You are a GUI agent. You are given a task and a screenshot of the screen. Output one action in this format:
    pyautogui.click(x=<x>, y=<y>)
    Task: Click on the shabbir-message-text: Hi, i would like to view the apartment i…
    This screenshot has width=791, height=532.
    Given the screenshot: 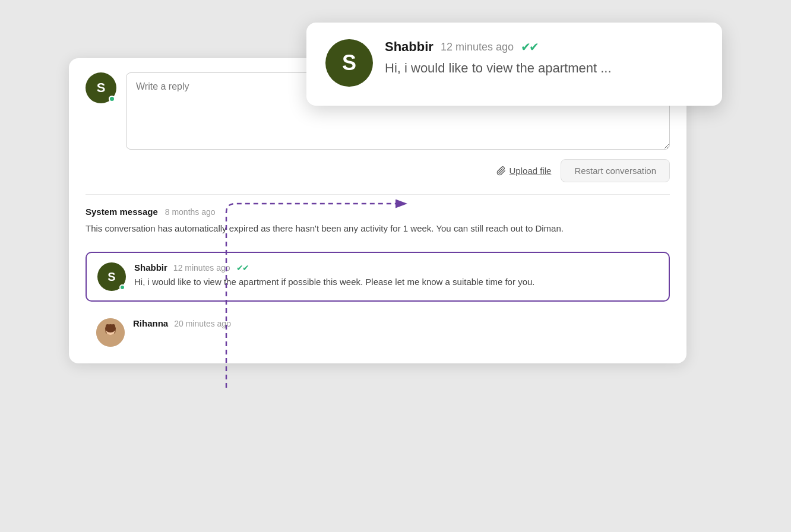 What is the action you would take?
    pyautogui.click(x=396, y=283)
    